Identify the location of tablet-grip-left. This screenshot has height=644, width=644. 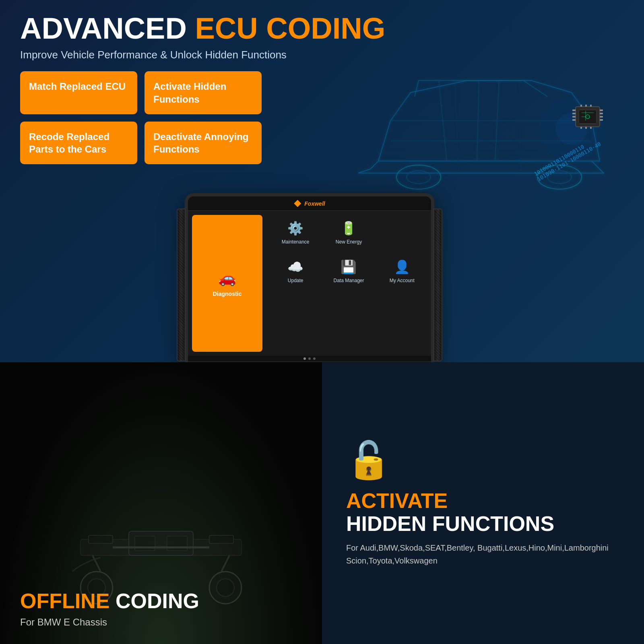
(181, 285).